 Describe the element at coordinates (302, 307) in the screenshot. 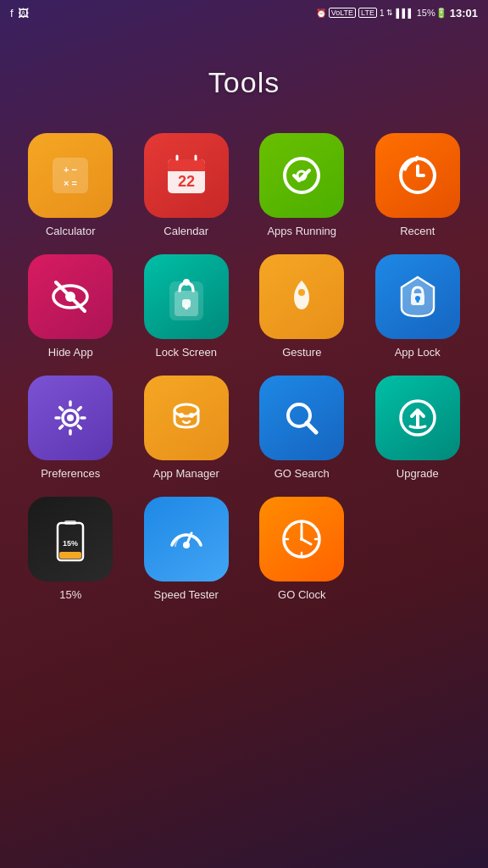

I see `app-item-gesture: Gesture` at that location.